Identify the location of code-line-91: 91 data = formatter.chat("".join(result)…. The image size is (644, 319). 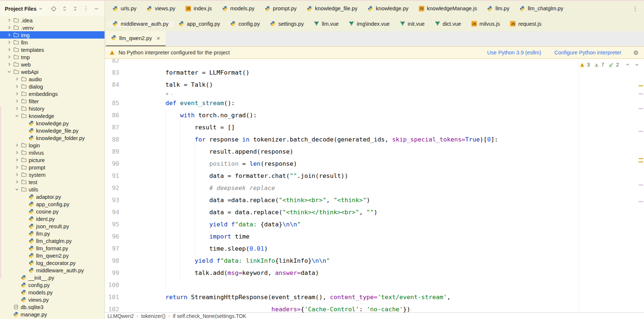
(375, 176).